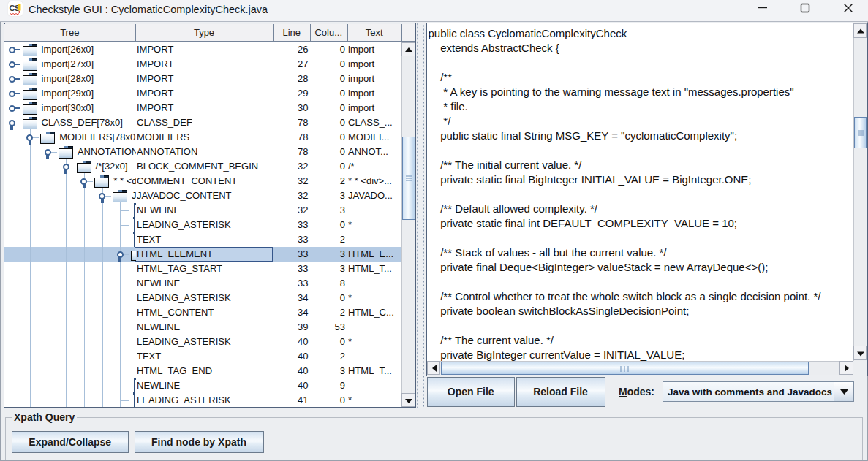 Image resolution: width=868 pixels, height=461 pixels. What do you see at coordinates (70, 225) in the screenshot?
I see `tree-column-graphics: import[26x0]import[27x0]import[28x0]impo…` at bounding box center [70, 225].